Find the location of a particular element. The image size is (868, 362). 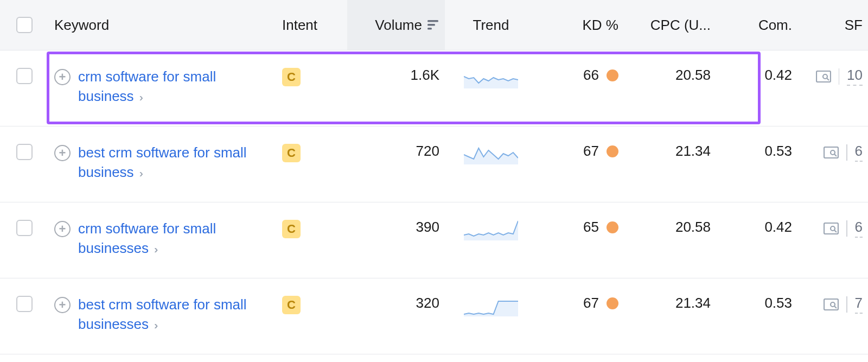

sf-cell: 6 is located at coordinates (833, 228).